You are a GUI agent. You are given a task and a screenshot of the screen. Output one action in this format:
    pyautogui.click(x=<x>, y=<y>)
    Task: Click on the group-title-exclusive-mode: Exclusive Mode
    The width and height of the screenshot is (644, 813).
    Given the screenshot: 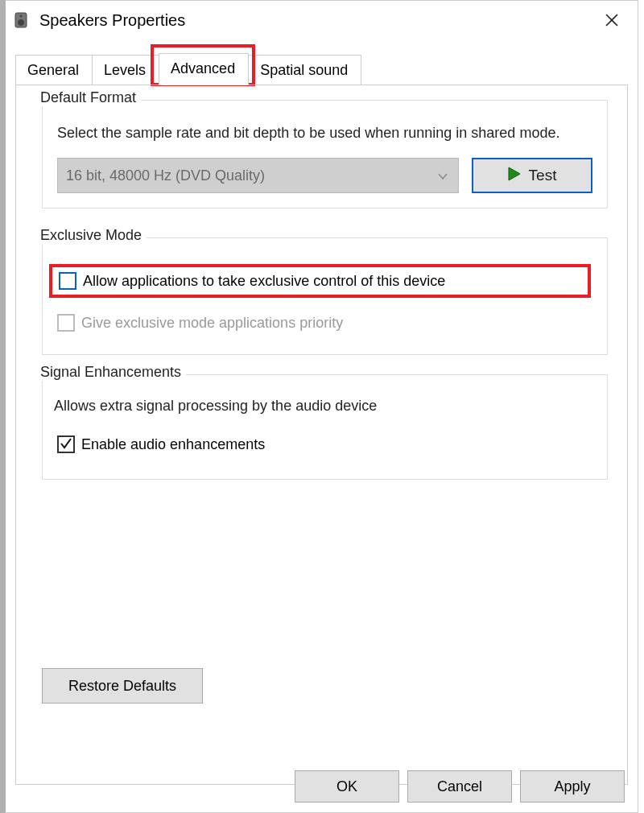 What is the action you would take?
    pyautogui.click(x=93, y=235)
    